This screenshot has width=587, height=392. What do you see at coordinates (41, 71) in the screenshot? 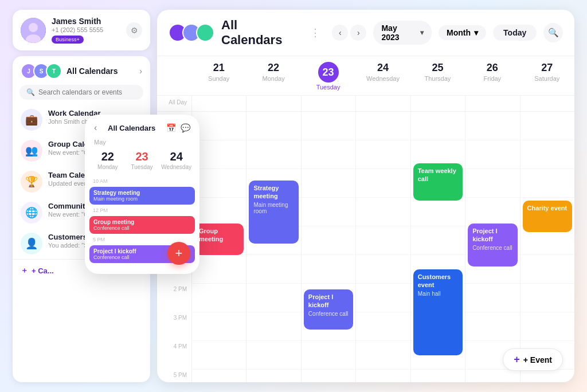
I see `calendar-avatar-group: J S T` at bounding box center [41, 71].